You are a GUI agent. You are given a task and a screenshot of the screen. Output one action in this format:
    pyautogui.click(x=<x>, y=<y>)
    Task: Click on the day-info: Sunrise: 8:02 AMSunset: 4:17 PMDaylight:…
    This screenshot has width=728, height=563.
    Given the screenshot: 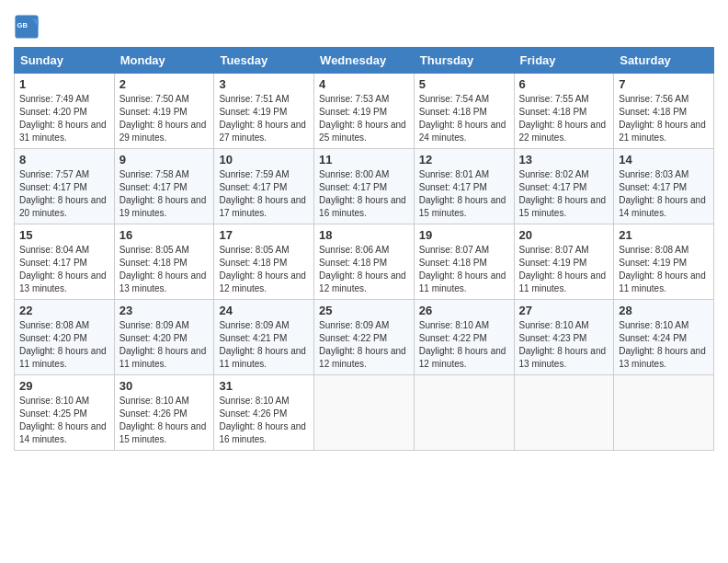 What is the action you would take?
    pyautogui.click(x=564, y=194)
    